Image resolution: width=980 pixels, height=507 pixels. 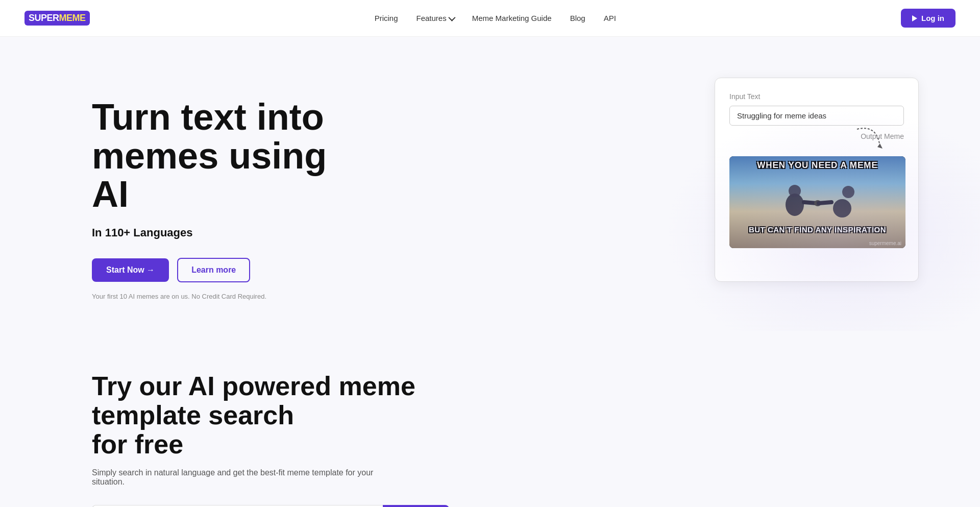 I want to click on api-link: API, so click(x=610, y=18).